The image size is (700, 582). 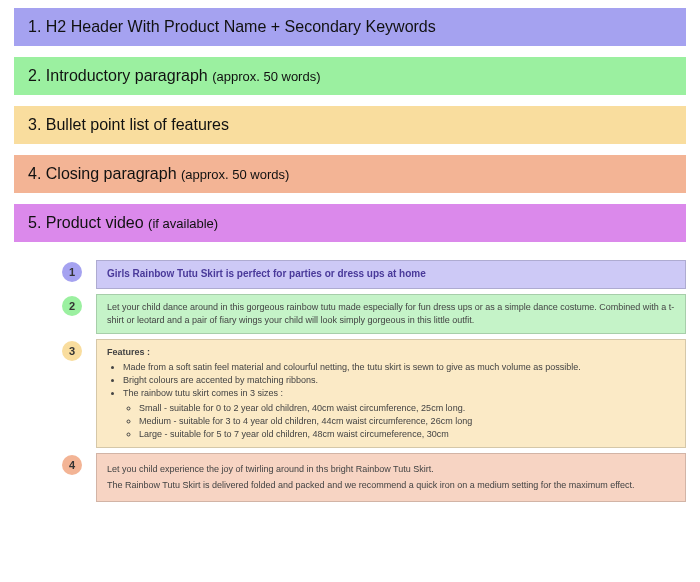 I want to click on size-item: Large - suitable for 5 to 7 year old chi…, so click(x=407, y=434).